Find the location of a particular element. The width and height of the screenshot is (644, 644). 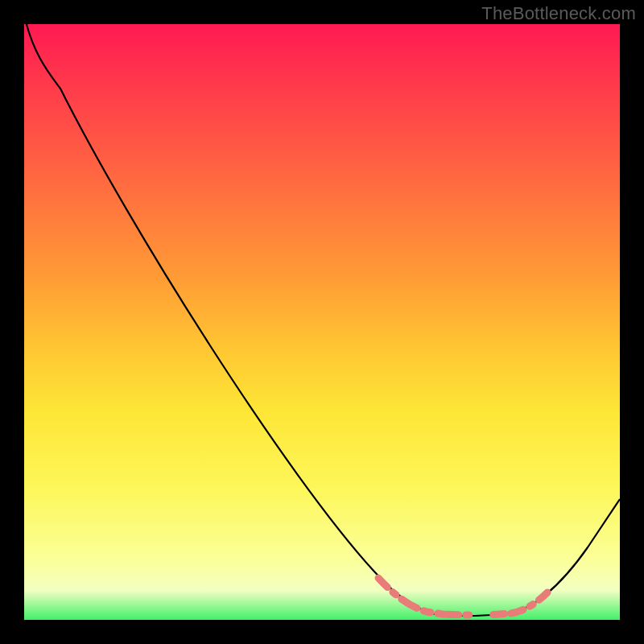

watermark-text: TheBottleneck.com is located at coordinates (559, 14).